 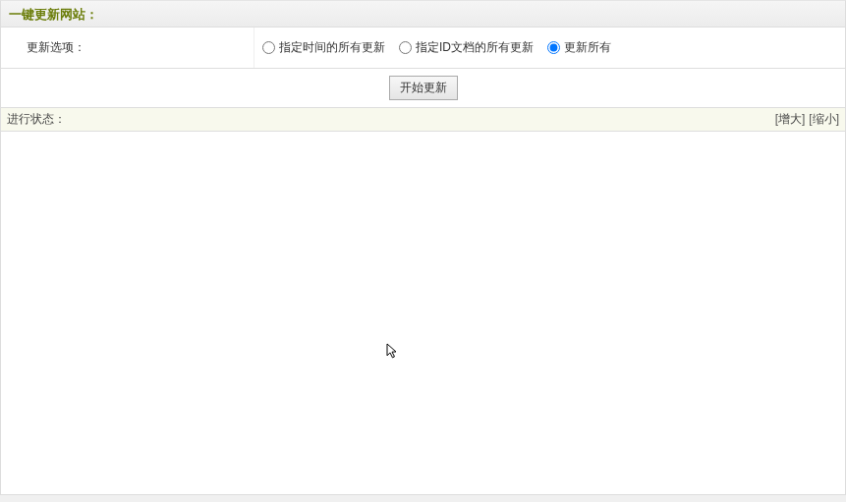 I want to click on page-header: 一键更新网站：, so click(x=423, y=14).